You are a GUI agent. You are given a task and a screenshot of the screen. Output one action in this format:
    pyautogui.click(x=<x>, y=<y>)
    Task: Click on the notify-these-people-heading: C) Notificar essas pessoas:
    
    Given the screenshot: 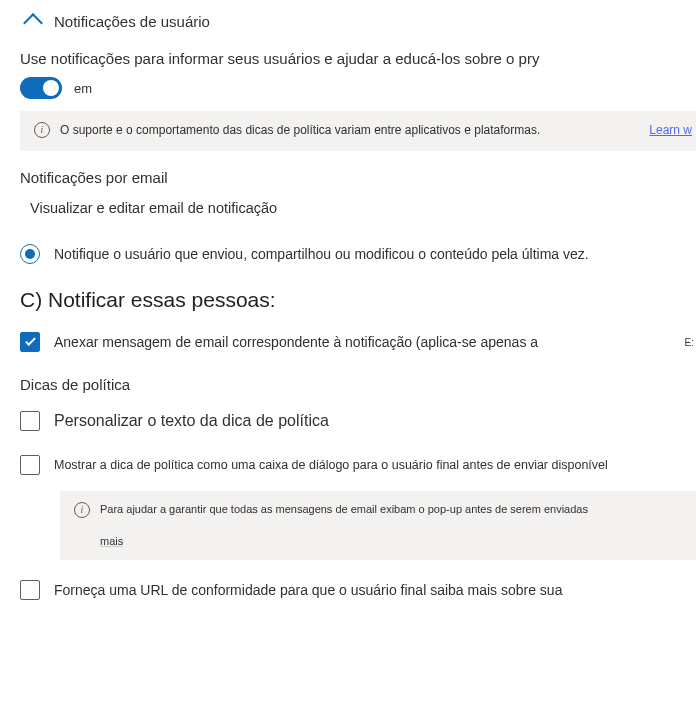 What is the action you would take?
    pyautogui.click(x=358, y=300)
    